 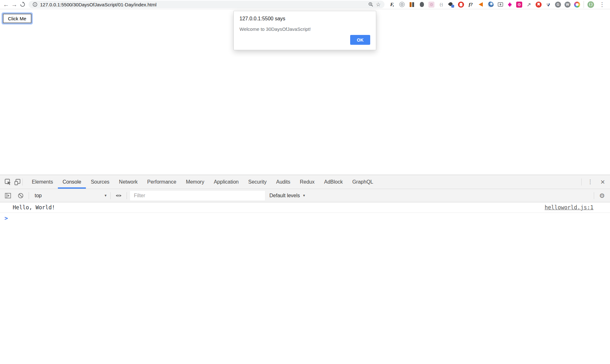 I want to click on heart-search-extension-icon: ♥, so click(x=548, y=4).